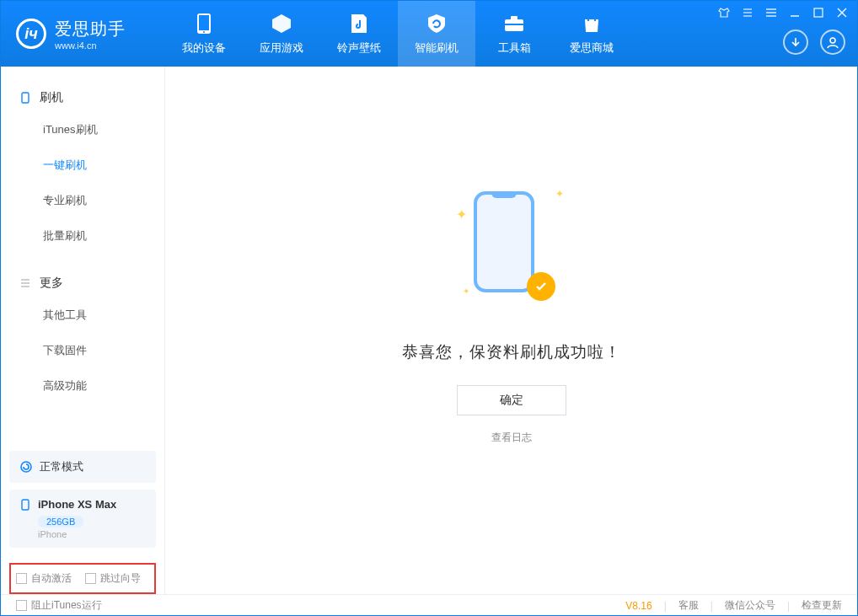  What do you see at coordinates (833, 42) in the screenshot?
I see `user-icon` at bounding box center [833, 42].